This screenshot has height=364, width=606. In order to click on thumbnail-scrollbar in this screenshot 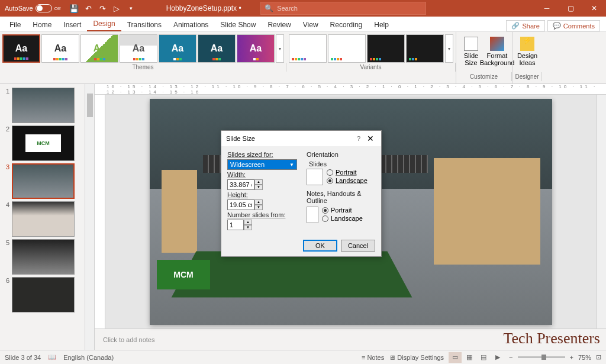, I will do `click(89, 217)`.